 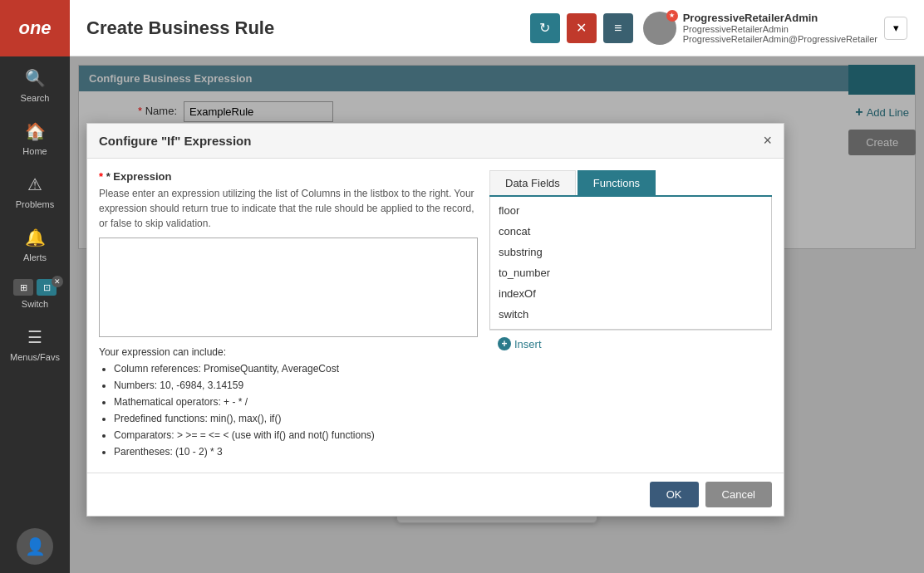 I want to click on sidebar-item-label: Home, so click(x=35, y=151).